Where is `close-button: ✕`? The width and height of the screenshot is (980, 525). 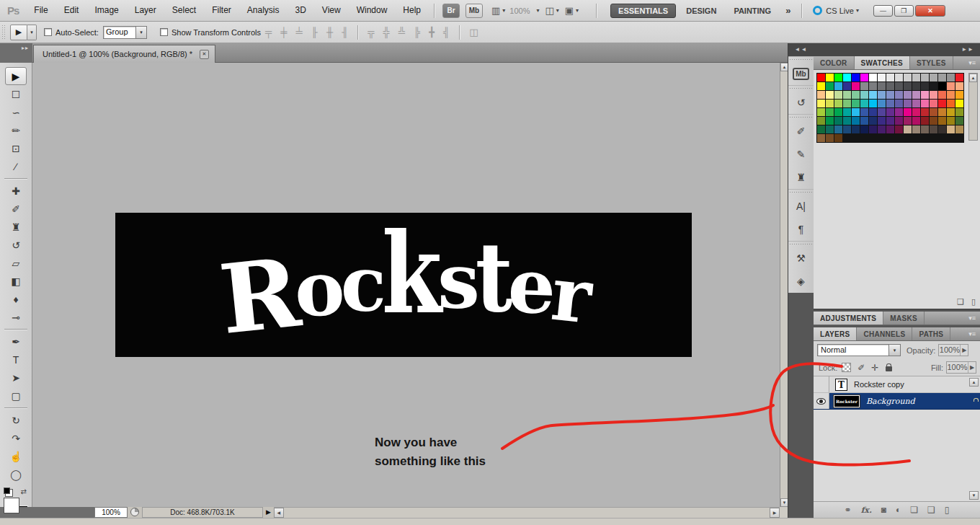
close-button: ✕ is located at coordinates (930, 11).